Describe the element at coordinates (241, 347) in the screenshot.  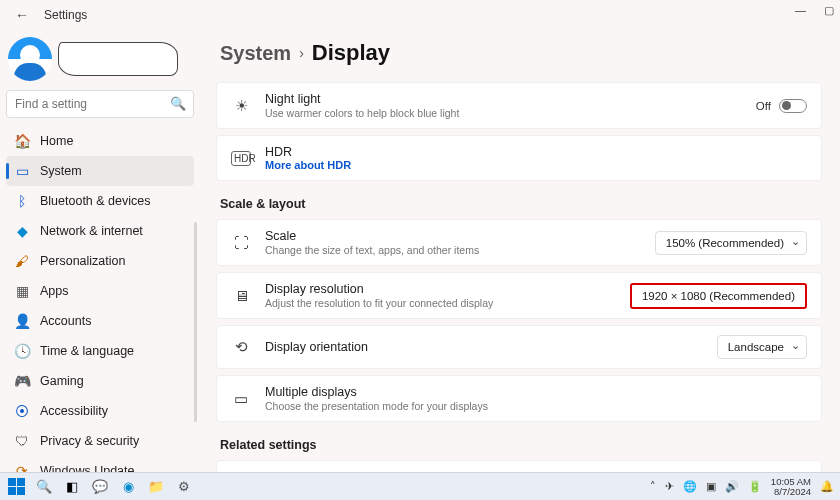
I see `orientation-icon: ⟲` at that location.